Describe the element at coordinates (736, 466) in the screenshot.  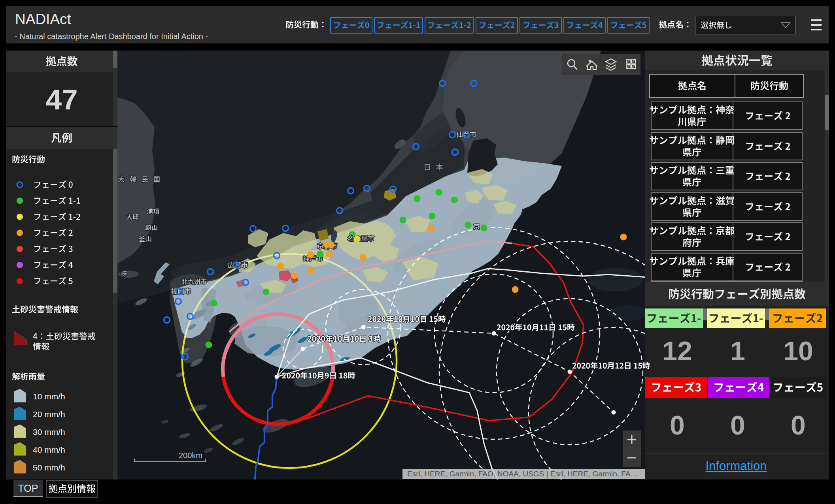
I see `svg-text: Information` at that location.